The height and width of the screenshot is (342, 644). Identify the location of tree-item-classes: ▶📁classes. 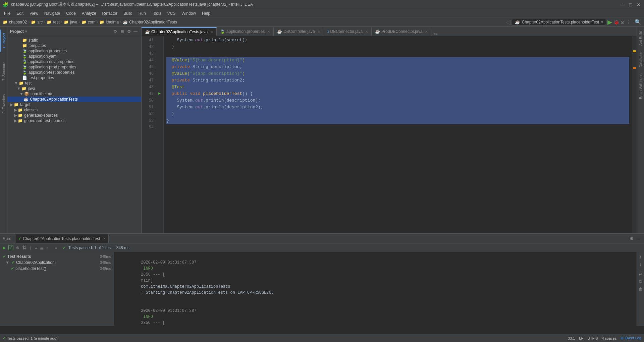
(74, 110).